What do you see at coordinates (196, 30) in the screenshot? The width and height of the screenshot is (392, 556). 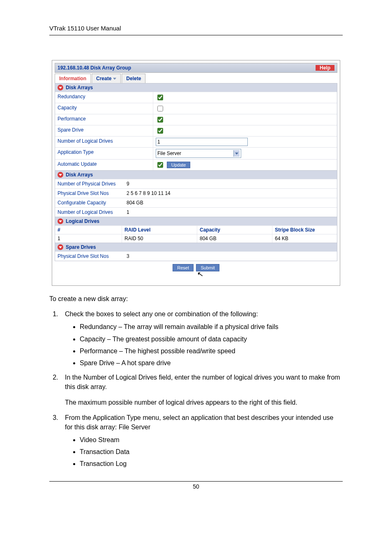 I see `page-header: VTrak 15110 User Manual` at bounding box center [196, 30].